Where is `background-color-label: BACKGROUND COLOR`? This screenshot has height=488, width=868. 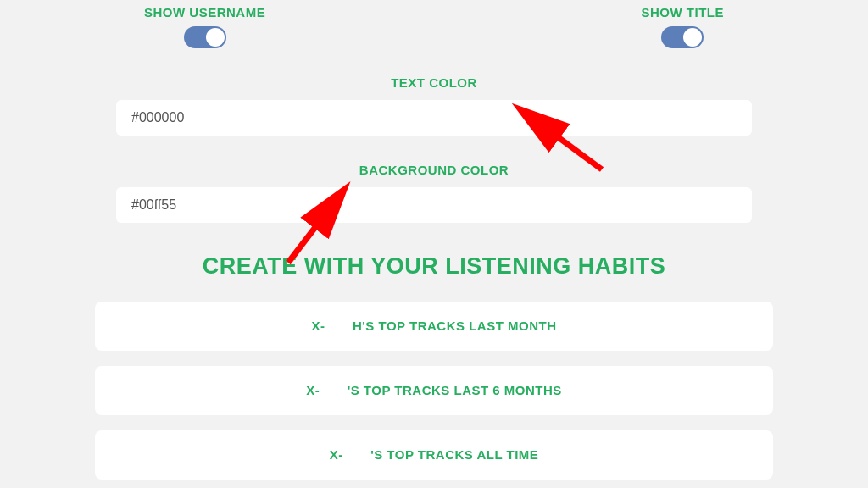
background-color-label: BACKGROUND COLOR is located at coordinates (434, 169).